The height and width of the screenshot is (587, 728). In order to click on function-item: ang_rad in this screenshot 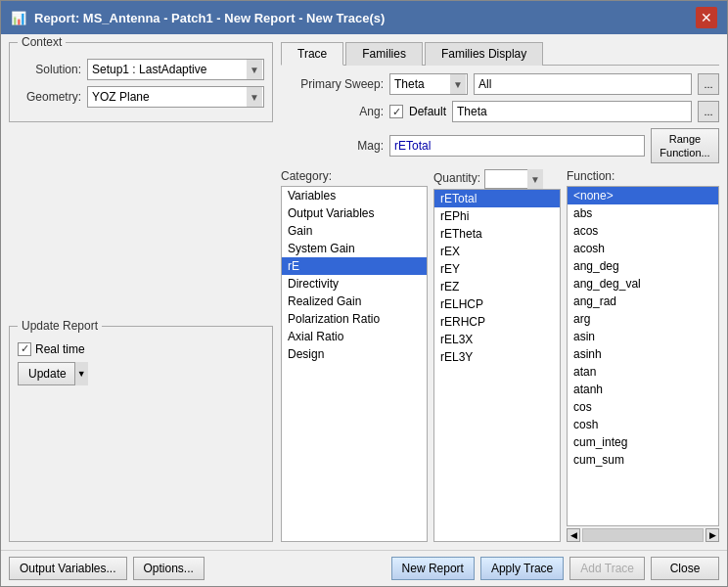, I will do `click(643, 301)`.